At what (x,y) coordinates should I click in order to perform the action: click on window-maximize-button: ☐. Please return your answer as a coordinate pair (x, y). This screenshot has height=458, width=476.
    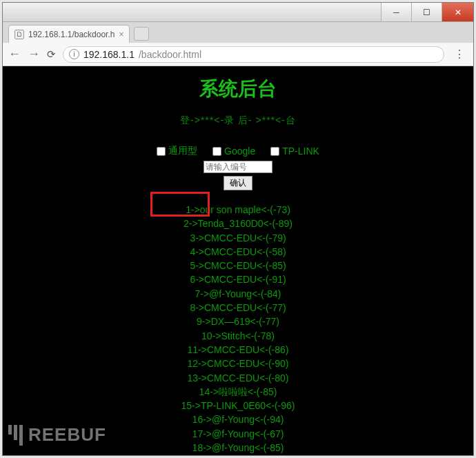
    Looking at the image, I should click on (426, 12).